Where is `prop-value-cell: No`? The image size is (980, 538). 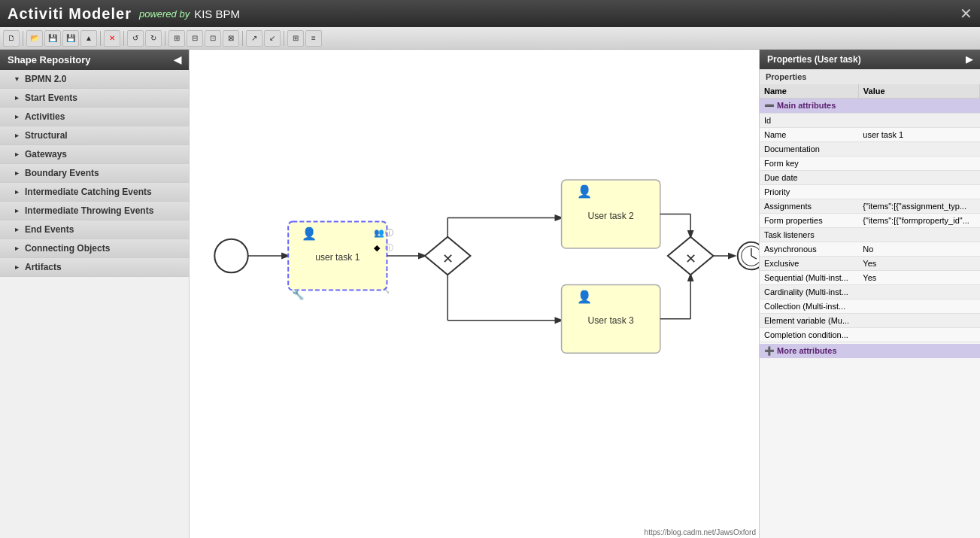 prop-value-cell: No is located at coordinates (919, 250).